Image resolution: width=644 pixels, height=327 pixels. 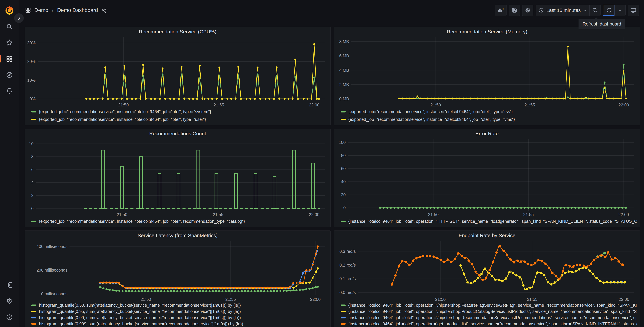 What do you see at coordinates (585, 10) in the screenshot?
I see `chevron-down-icon` at bounding box center [585, 10].